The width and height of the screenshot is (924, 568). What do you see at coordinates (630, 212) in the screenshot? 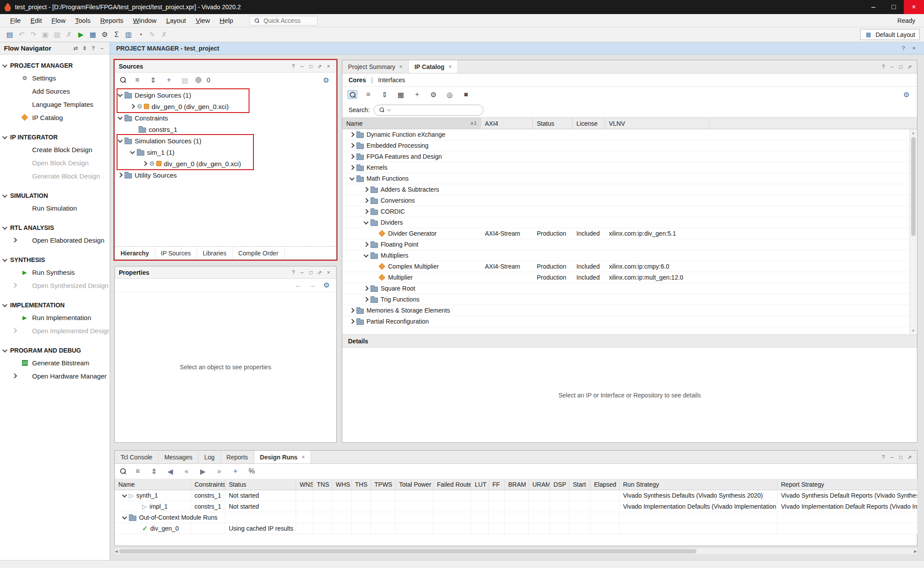
I see `ip-catalog-row: CORDIC` at bounding box center [630, 212].